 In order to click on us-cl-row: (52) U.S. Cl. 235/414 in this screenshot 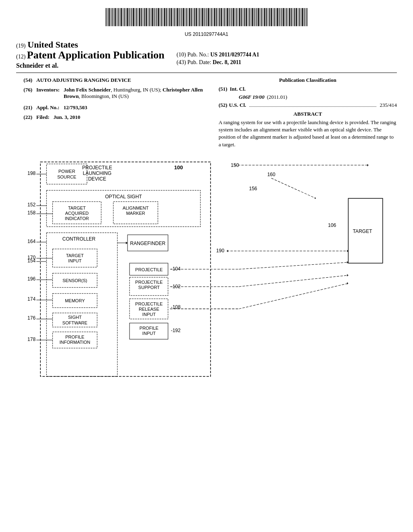, I will do `click(308, 105)`.